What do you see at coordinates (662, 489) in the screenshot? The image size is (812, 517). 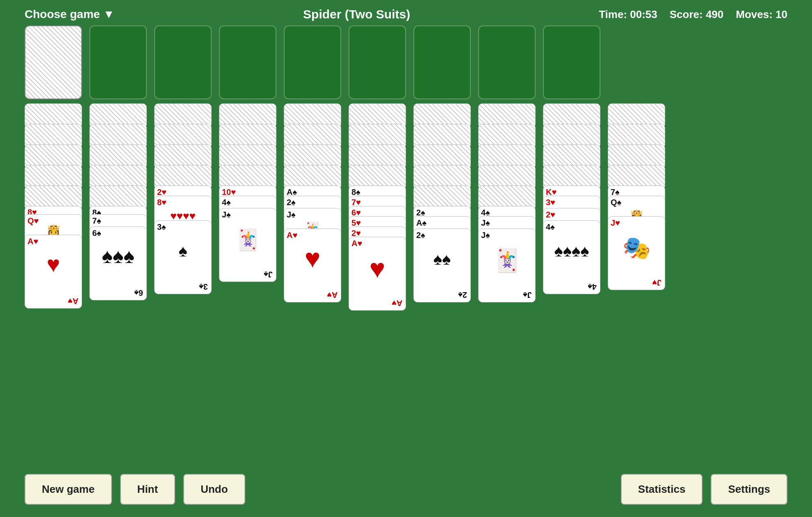 I see `statistics-button: Statistics` at bounding box center [662, 489].